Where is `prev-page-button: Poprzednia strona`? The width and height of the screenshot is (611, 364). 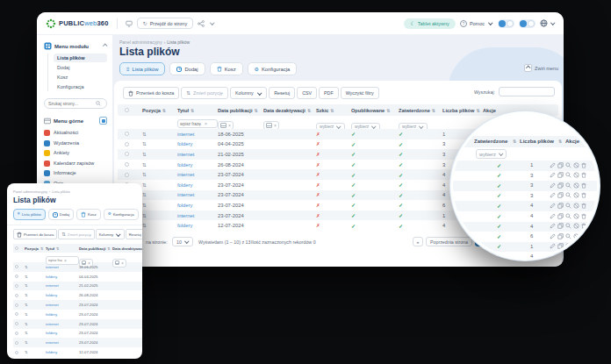 prev-page-button: Poprzednia strona is located at coordinates (449, 242).